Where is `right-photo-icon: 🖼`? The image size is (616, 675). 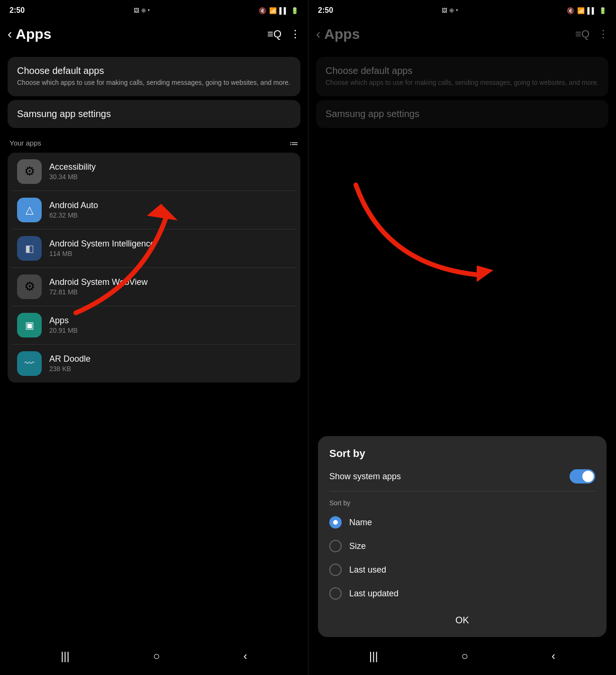 right-photo-icon: 🖼 is located at coordinates (444, 10).